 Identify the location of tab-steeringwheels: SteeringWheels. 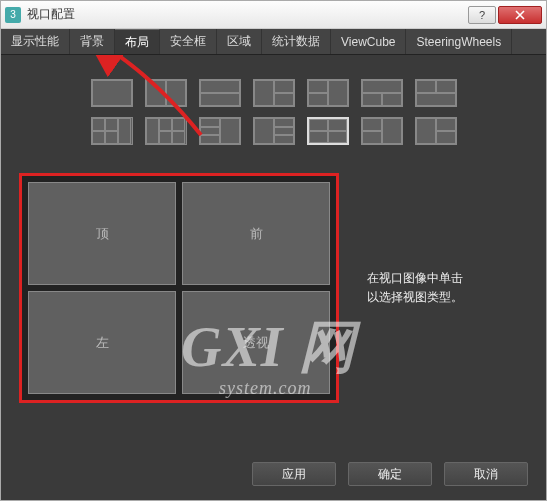
(459, 42).